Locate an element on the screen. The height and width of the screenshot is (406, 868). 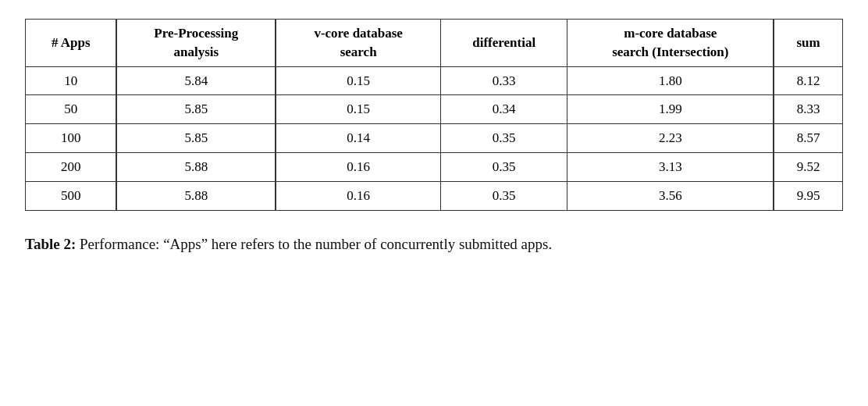
cell-apps: 10 is located at coordinates (72, 81).